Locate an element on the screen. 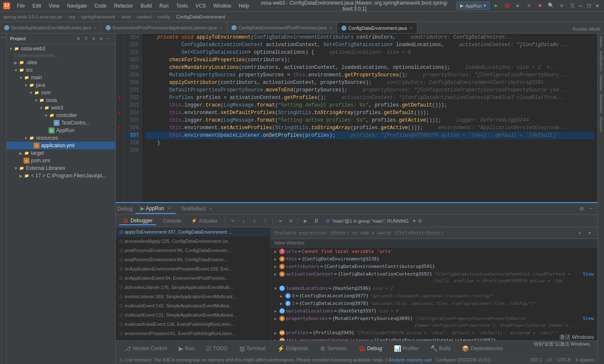 Image resolution: width=604 pixels, height=364 pixels. menu-vcs: VCS is located at coordinates (200, 6).